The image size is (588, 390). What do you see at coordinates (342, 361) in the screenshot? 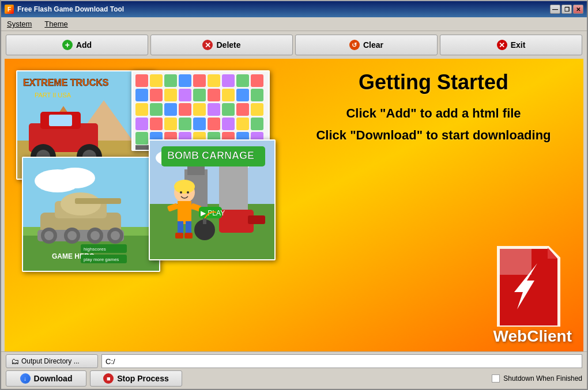
I see `output-path-input` at bounding box center [342, 361].